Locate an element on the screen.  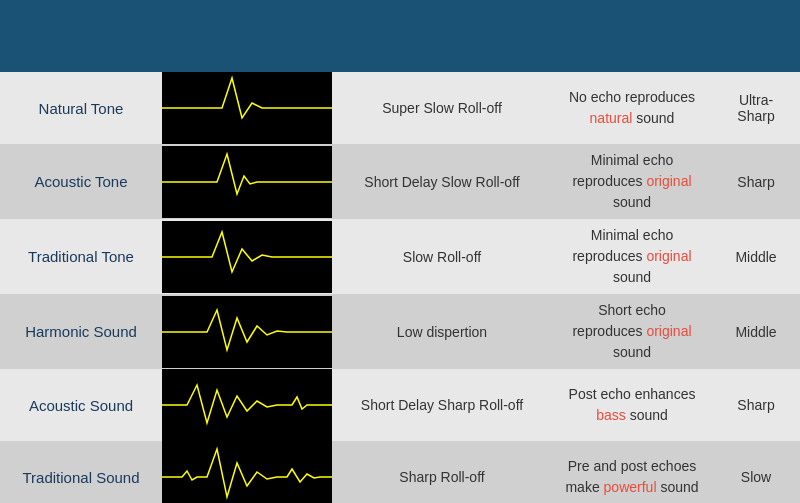
sound-type-cell: Acoustic Tone is located at coordinates (81, 182).